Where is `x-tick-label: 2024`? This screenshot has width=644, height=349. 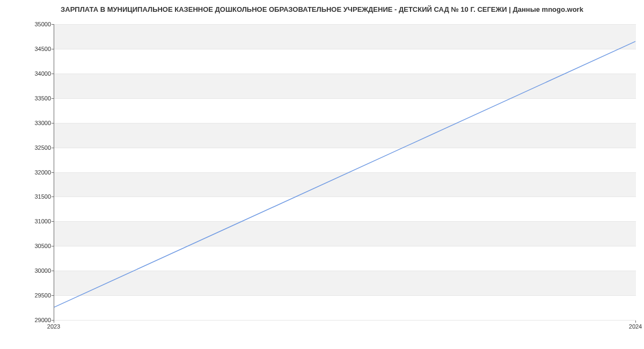 x-tick-label: 2024 is located at coordinates (635, 326).